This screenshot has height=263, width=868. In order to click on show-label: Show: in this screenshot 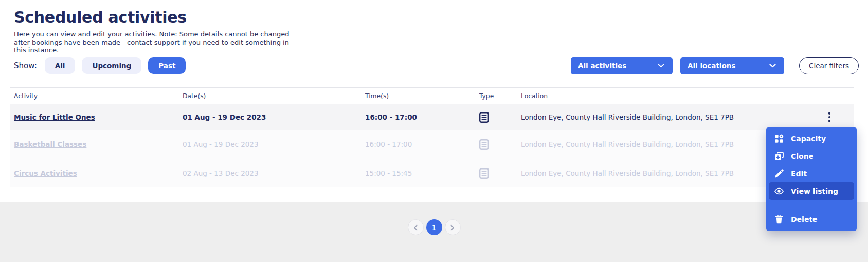, I will do `click(26, 66)`.